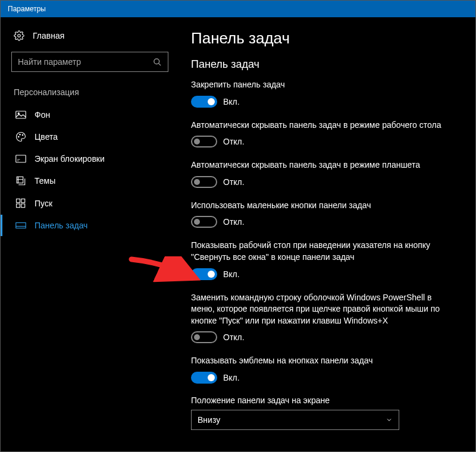  Describe the element at coordinates (157, 62) in the screenshot. I see `search-icon` at that location.